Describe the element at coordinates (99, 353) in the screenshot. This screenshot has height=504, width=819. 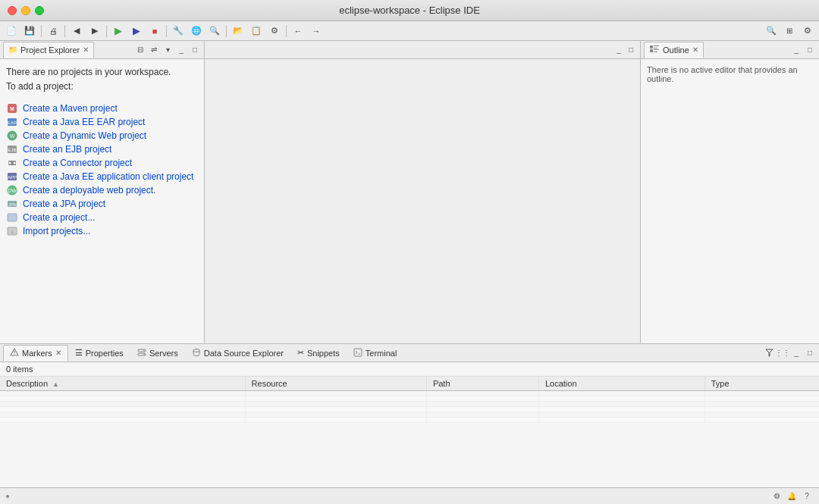
I see `tab-properties: ☰ Properties` at that location.